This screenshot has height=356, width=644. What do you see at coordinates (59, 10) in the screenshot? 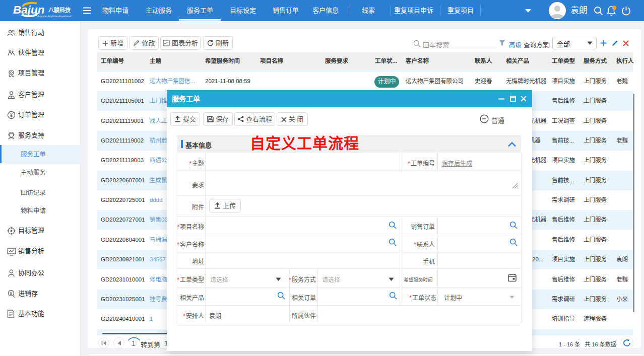
I see `svg-text: 八骏科技` at bounding box center [59, 10].